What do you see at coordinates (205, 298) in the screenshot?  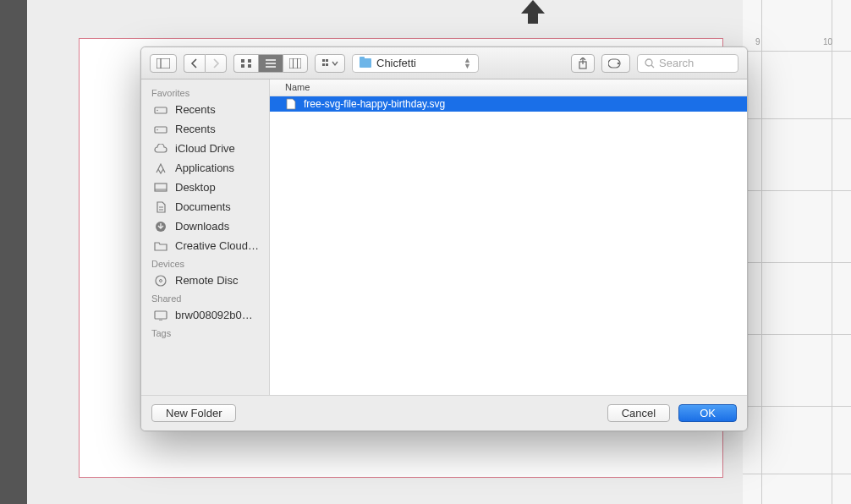 I see `sidebar-heading: Shared` at bounding box center [205, 298].